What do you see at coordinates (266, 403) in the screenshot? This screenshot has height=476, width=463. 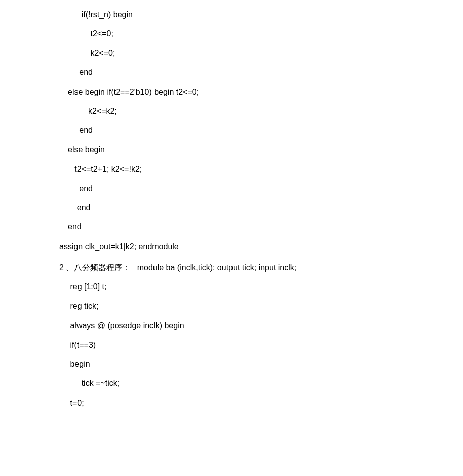 I see `code-line: t=0;` at bounding box center [266, 403].